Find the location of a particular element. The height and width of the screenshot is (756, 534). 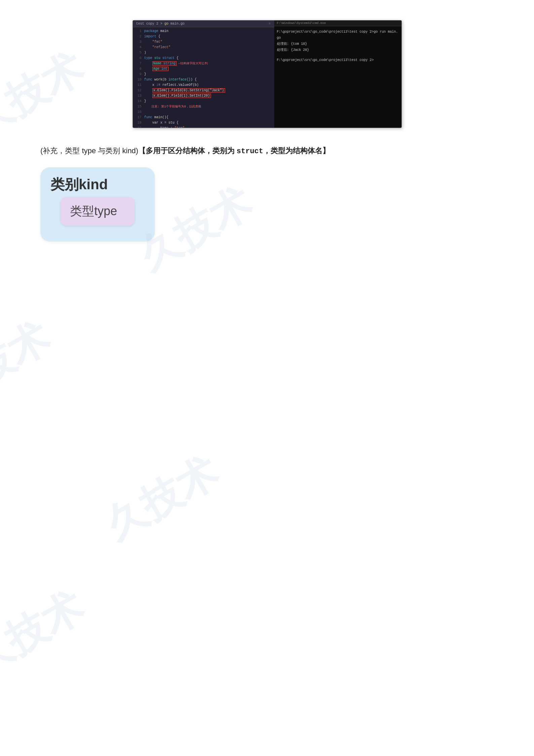

terminal-content: F:\goproeject\src\go_code\project13\test… is located at coordinates (338, 46).